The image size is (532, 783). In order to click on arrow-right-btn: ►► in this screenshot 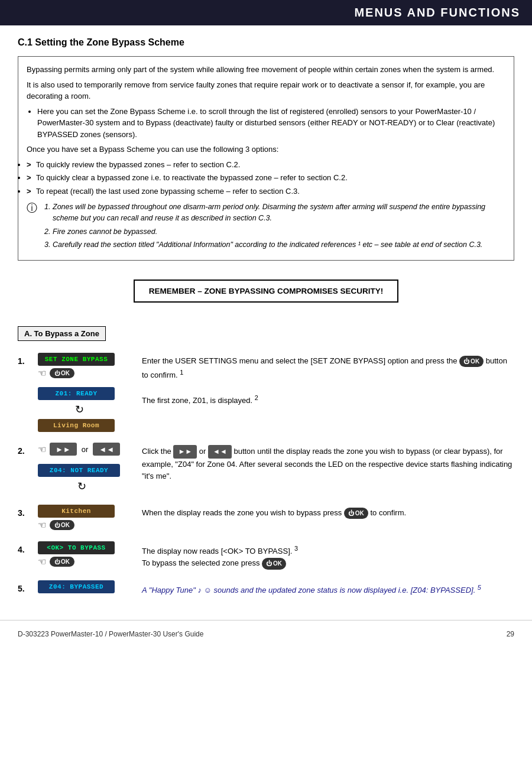, I will do `click(63, 449)`.